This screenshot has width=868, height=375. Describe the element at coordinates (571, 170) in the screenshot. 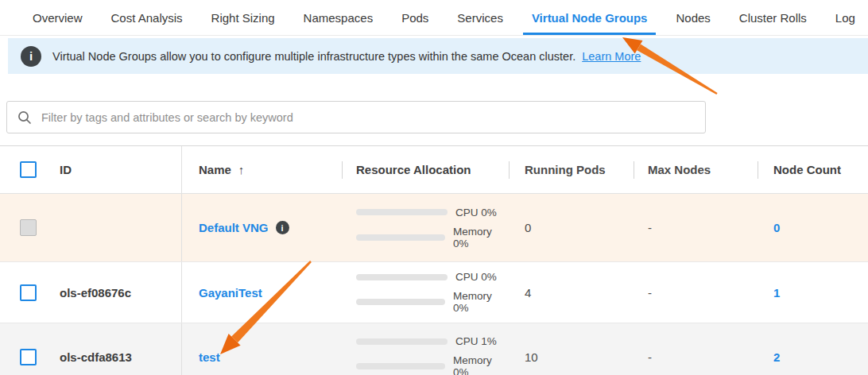

I see `column-header-running-pods: Running Pods` at that location.